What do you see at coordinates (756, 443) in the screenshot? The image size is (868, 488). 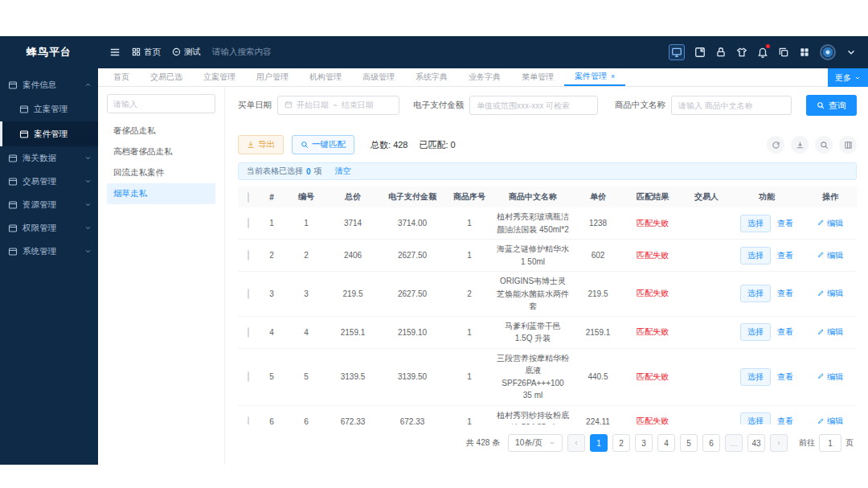 I see `page-button-43: 43` at bounding box center [756, 443].